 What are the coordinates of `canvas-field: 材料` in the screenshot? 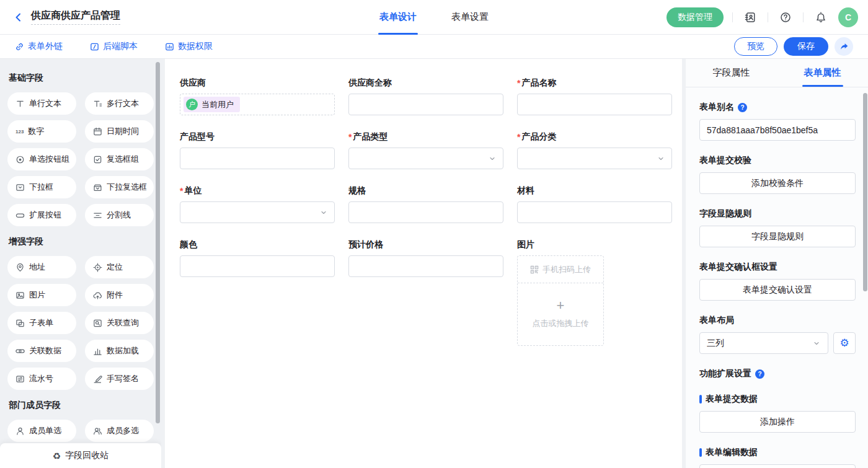 It's located at (595, 205).